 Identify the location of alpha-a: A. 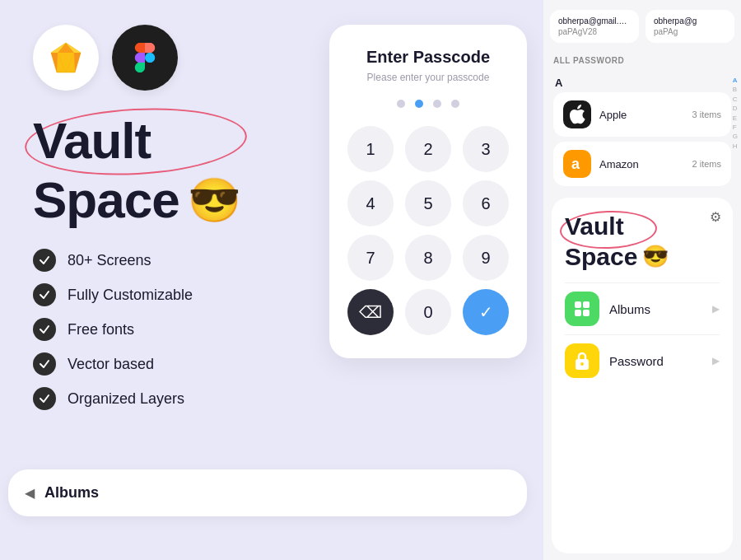
(735, 81).